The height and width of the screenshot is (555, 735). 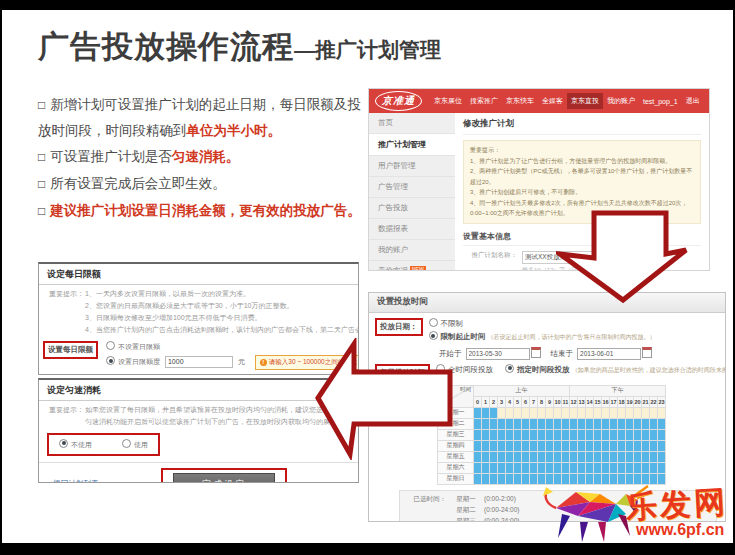 I want to click on date-option-unlimited: 不限制, so click(x=542, y=324).